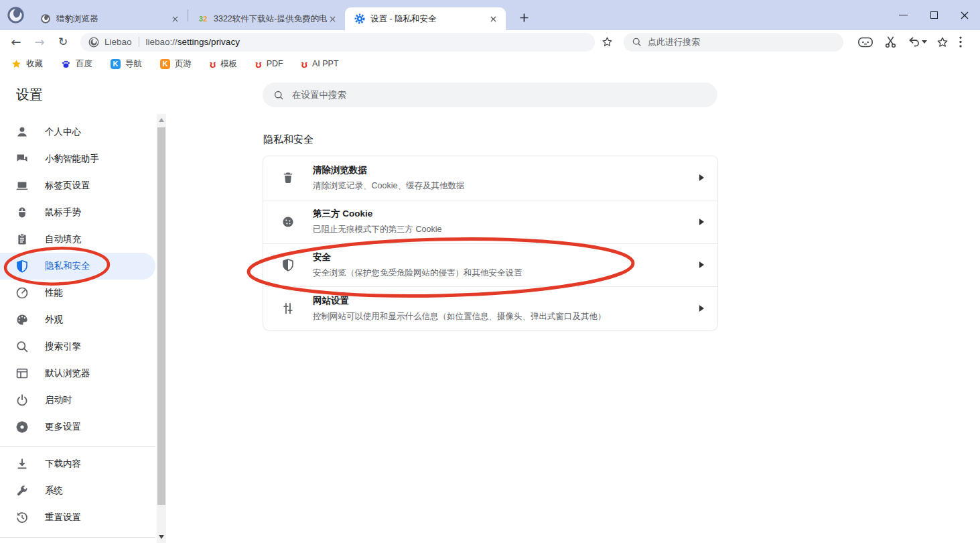 This screenshot has width=980, height=543. What do you see at coordinates (524, 17) in the screenshot?
I see `new-tab-button` at bounding box center [524, 17].